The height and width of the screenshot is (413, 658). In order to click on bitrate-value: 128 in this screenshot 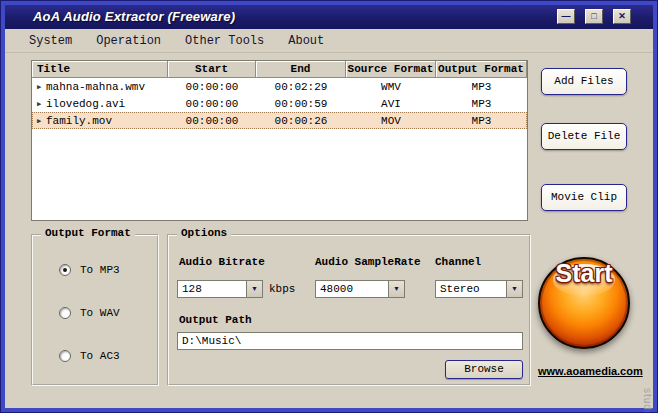, I will do `click(212, 289)`.